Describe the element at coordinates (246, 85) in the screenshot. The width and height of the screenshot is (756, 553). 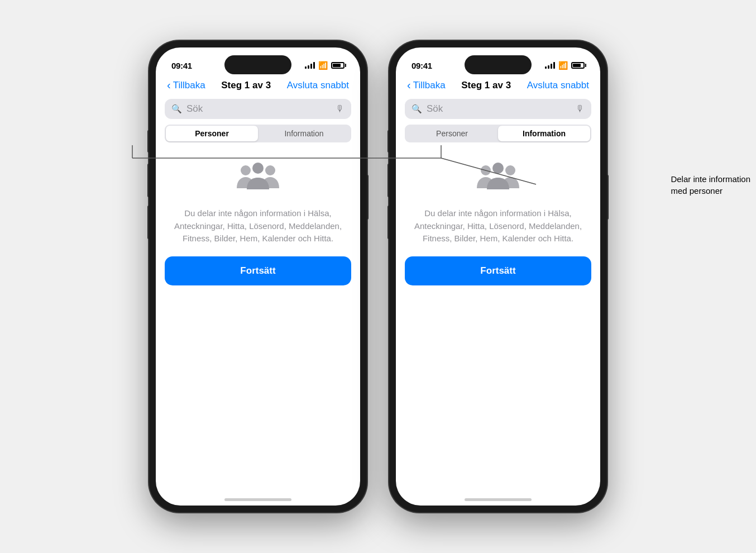
I see `nav-title-1: Steg 1 av 3` at that location.